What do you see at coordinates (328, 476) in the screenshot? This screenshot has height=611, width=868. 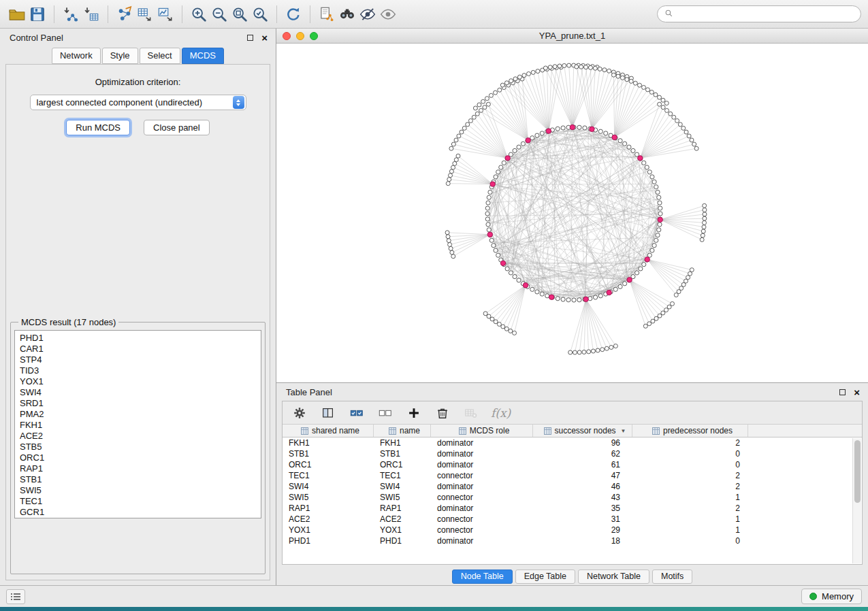 I see `cell-shared_name: TEC1` at bounding box center [328, 476].